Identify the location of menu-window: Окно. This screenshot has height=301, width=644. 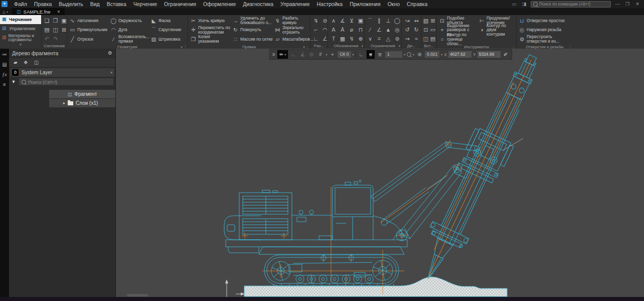
(394, 4).